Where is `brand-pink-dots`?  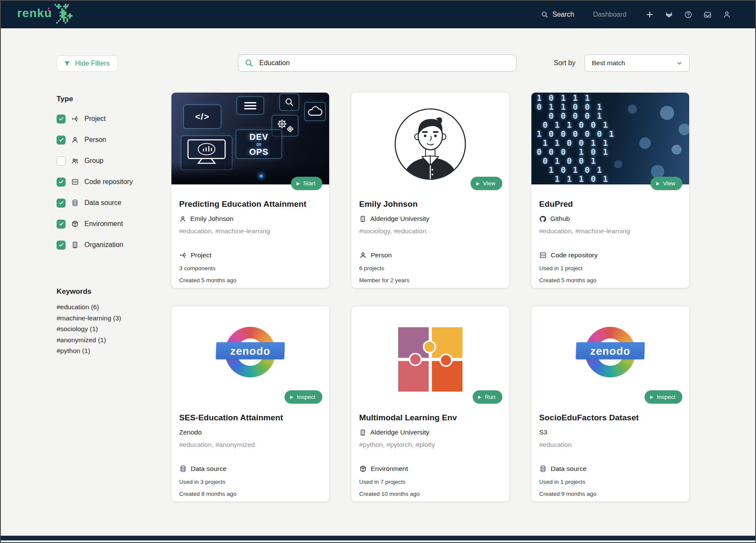 brand-pink-dots is located at coordinates (49, 9).